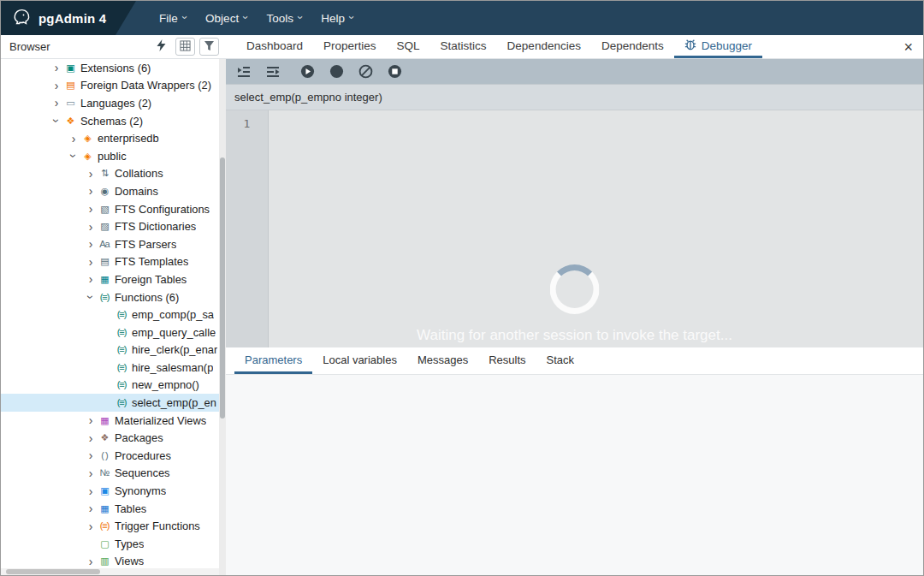 This screenshot has width=924, height=576. What do you see at coordinates (53, 572) in the screenshot?
I see `tree-horizontal-scrollbar-thumb` at bounding box center [53, 572].